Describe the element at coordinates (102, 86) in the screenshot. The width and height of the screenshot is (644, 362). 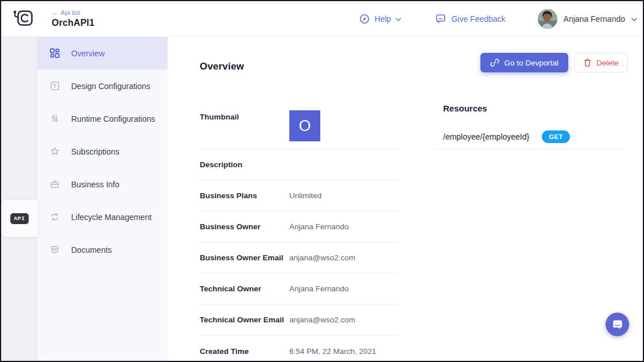
I see `sidebar-item-design-configurations: Design Configurations` at that location.